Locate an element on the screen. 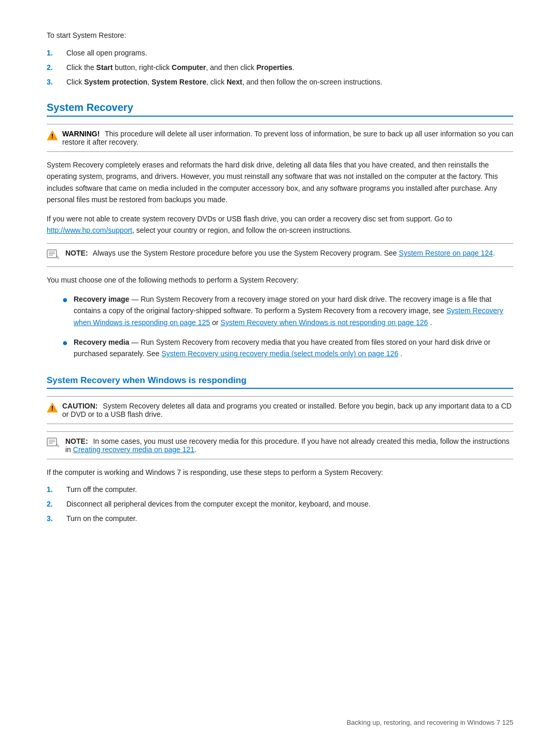 This screenshot has width=560, height=745. para2-prefix: If you were not able to create system re… is located at coordinates (249, 219).